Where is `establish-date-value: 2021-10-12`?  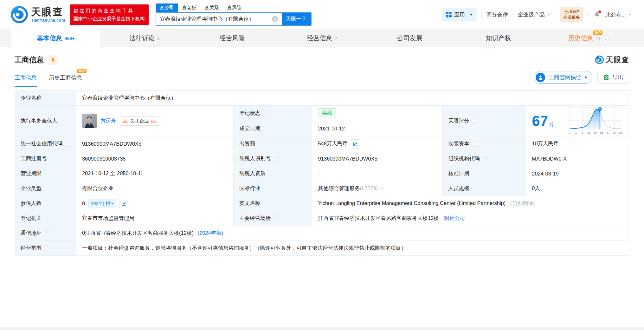 establish-date-value: 2021-10-12 is located at coordinates (377, 129).